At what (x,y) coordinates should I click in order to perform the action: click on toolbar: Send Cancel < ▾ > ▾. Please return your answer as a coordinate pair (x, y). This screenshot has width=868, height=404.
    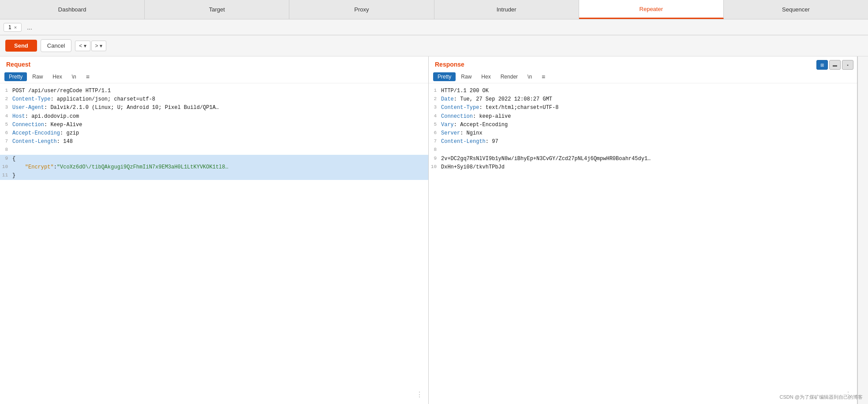
    Looking at the image, I should click on (434, 46).